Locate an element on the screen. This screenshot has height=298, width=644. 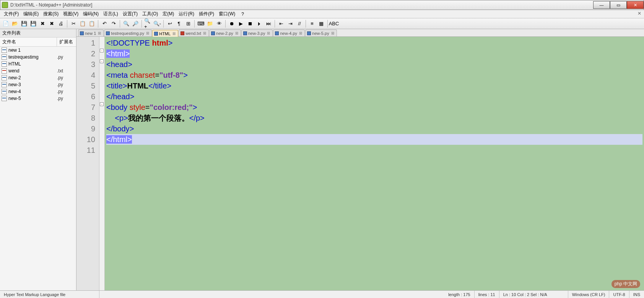
fast-icon: ⏭ is located at coordinates (268, 24).